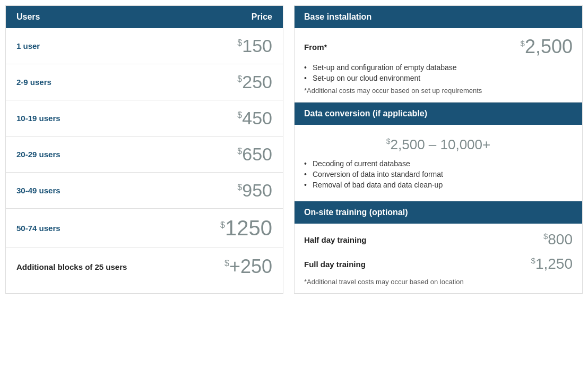  What do you see at coordinates (438, 114) in the screenshot?
I see `data-conversion-header: Data conversion (if applicable)` at bounding box center [438, 114].